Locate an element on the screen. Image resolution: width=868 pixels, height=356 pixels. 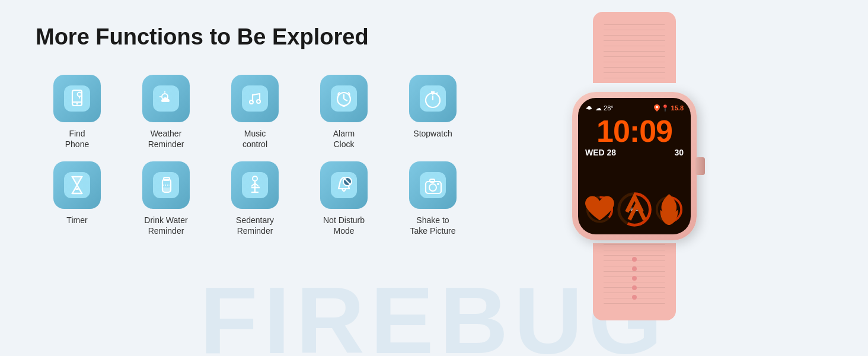
music-icon-box is located at coordinates (255, 98).